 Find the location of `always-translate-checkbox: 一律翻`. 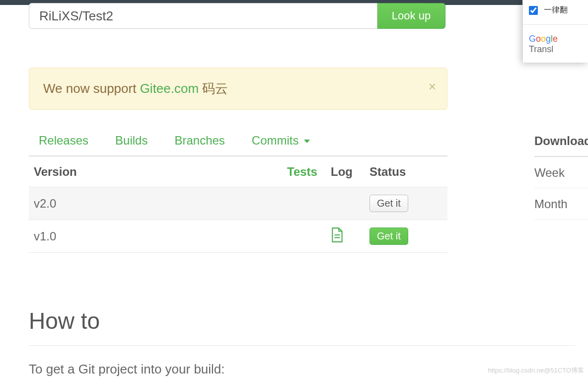

always-translate-checkbox: 一律翻 is located at coordinates (555, 10).